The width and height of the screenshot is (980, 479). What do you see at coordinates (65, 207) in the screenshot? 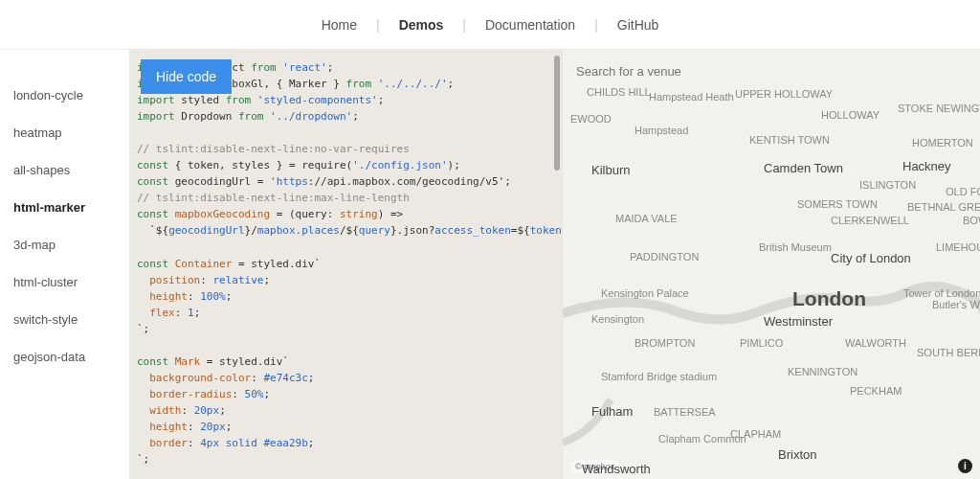
I see `sidebar-item-html-marker: html-marker` at bounding box center [65, 207].